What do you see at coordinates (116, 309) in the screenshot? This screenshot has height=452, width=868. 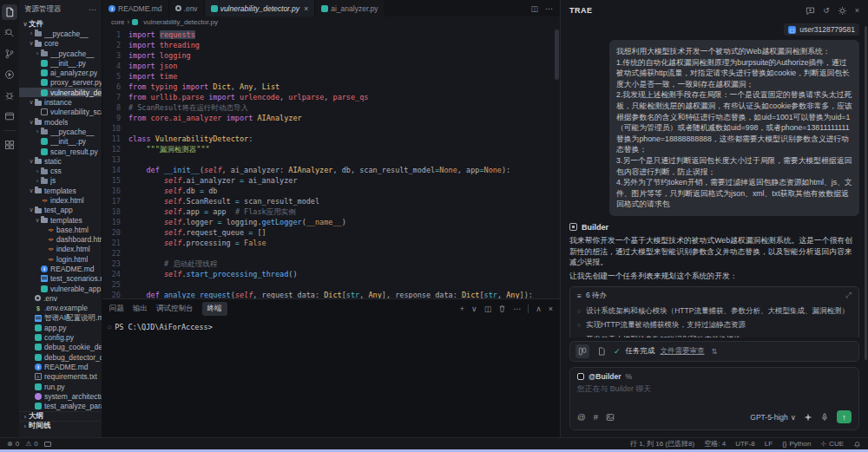 I see `panel-tab-问题: 问题` at bounding box center [116, 309].